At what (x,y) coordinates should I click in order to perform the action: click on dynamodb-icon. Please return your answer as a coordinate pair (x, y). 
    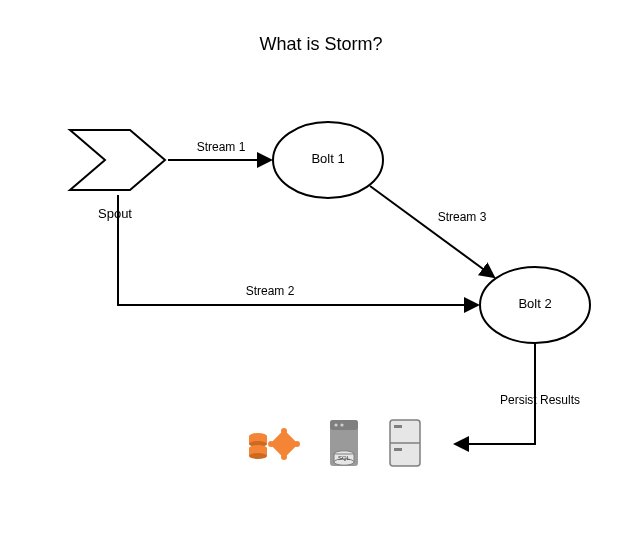
    Looking at the image, I should click on (274, 444).